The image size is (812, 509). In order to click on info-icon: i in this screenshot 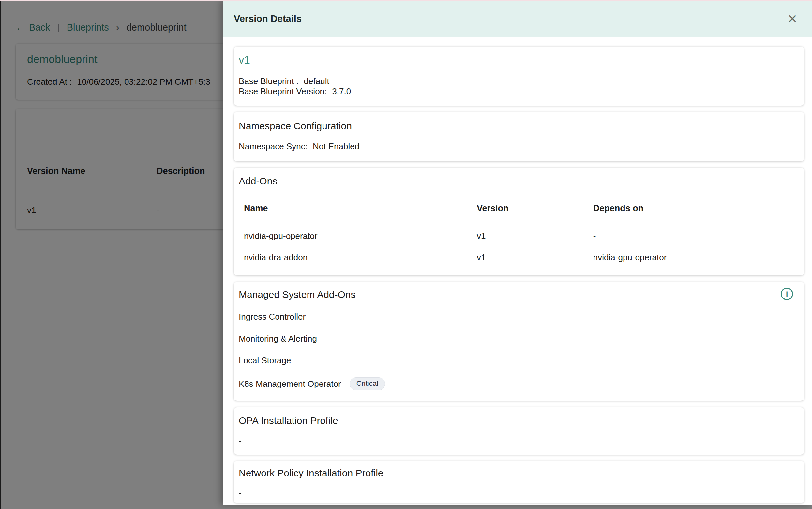, I will do `click(787, 294)`.